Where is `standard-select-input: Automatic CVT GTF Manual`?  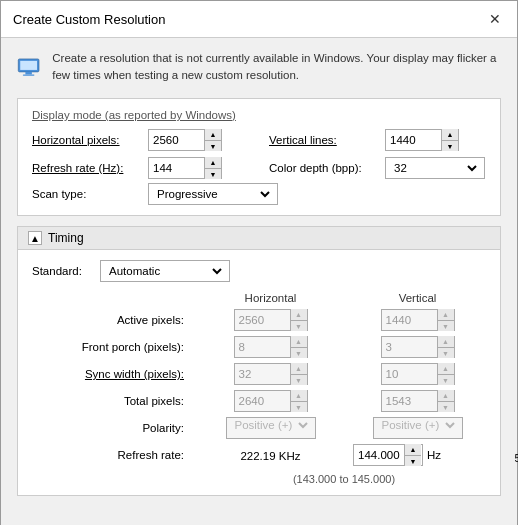 standard-select-input: Automatic CVT GTF Manual is located at coordinates (165, 271).